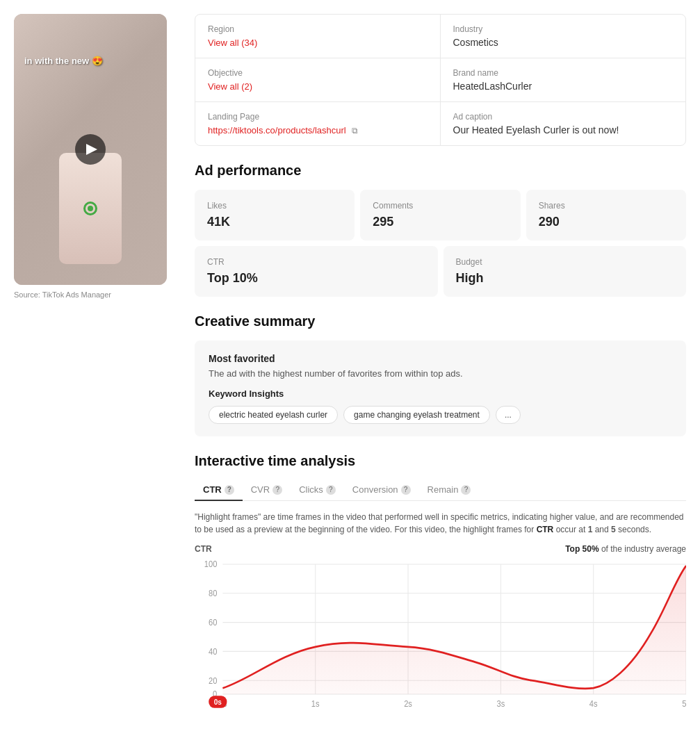  Describe the element at coordinates (441, 490) in the screenshot. I see `analysis-tabs: CTR ? CVR ? Clicks ? Conversion ? Remain…` at that location.